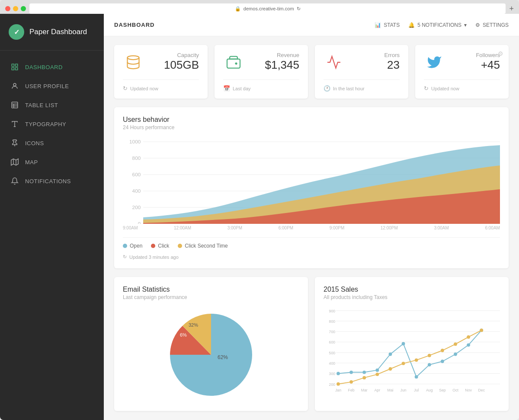  What do you see at coordinates (52, 67) in the screenshot?
I see `sidebar-item-dashboard: Dashboard` at bounding box center [52, 67].